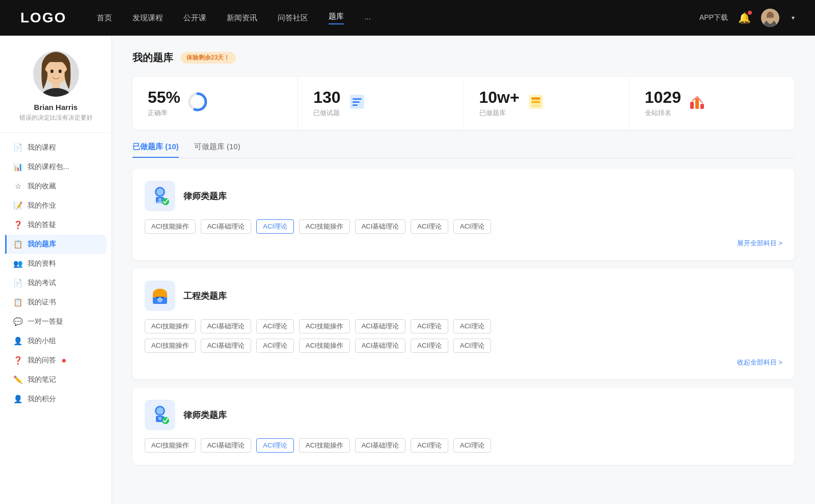 This screenshot has height=504, width=815. What do you see at coordinates (42, 302) in the screenshot?
I see `sidebar-label-certificate: 我的证书` at bounding box center [42, 302].